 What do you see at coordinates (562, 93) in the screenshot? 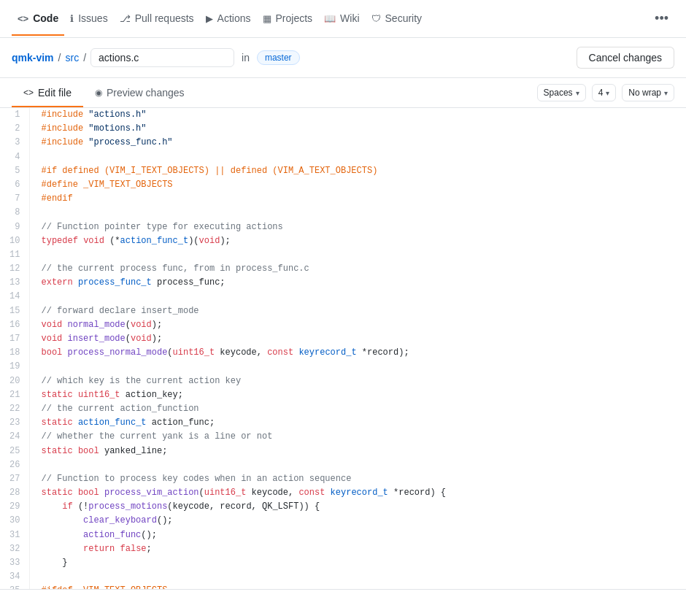
I see `indent-type-select: Spaces ▾` at bounding box center [562, 93].